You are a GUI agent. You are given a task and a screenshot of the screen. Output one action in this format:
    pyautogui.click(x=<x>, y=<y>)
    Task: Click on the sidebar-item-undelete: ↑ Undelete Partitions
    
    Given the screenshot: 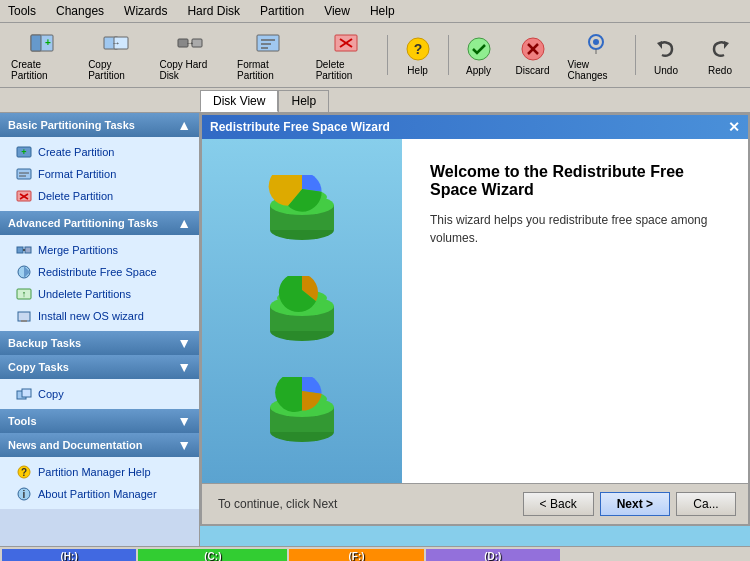 What is the action you would take?
    pyautogui.click(x=100, y=294)
    